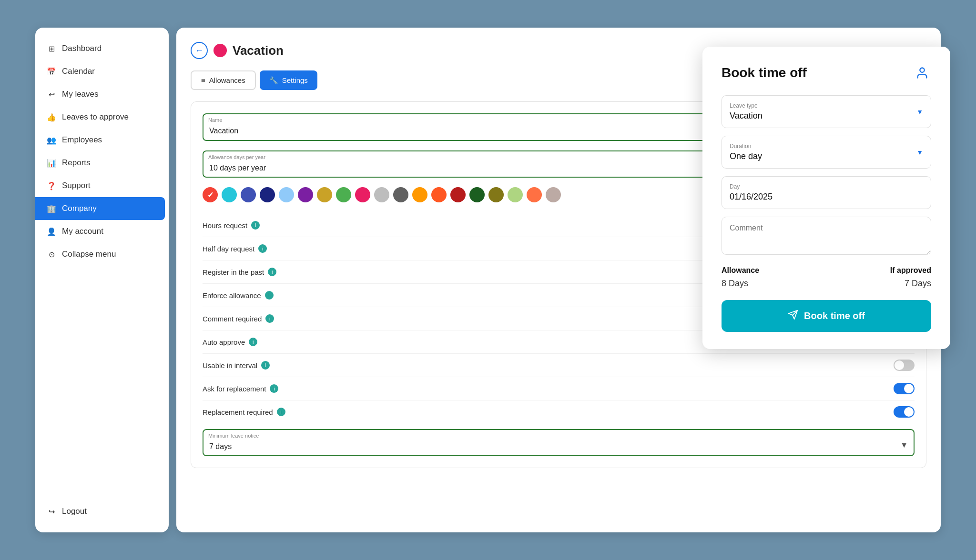 Image resolution: width=976 pixels, height=560 pixels. Describe the element at coordinates (269, 295) in the screenshot. I see `info-icon-enforce-allowance: i` at that location.